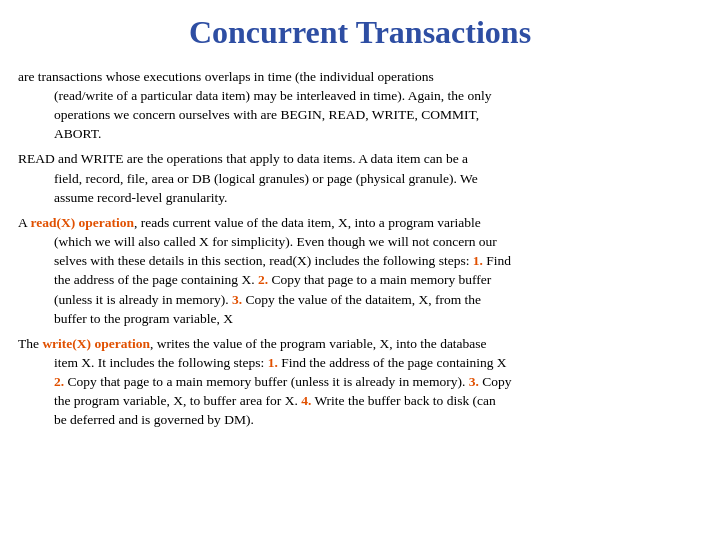 This screenshot has width=720, height=540. What do you see at coordinates (59, 382) in the screenshot?
I see `p4-num2: 2.` at bounding box center [59, 382].